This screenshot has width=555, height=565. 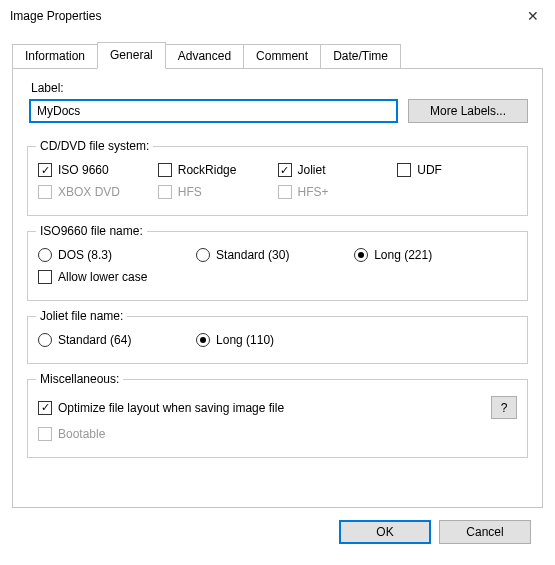 What do you see at coordinates (280, 88) in the screenshot?
I see `label-caption: Label:` at bounding box center [280, 88].